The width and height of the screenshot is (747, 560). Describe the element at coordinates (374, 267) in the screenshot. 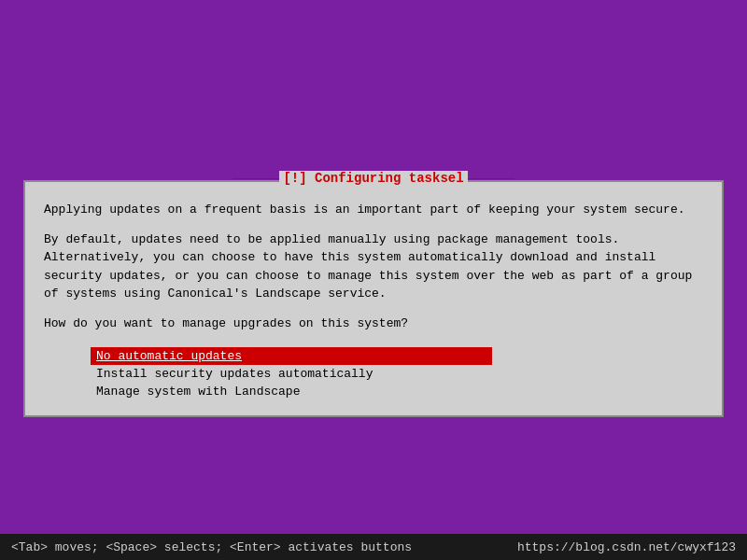

I see `paragraph2: By default, updates need to be applied m…` at that location.